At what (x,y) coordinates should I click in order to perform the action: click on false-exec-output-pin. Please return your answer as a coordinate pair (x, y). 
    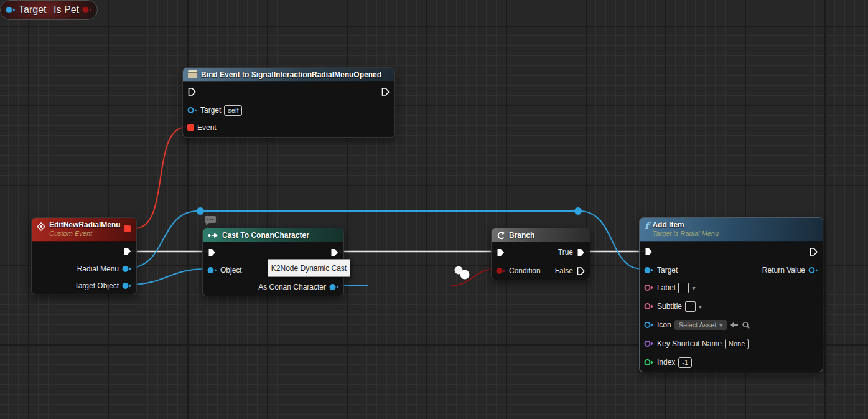
    Looking at the image, I should click on (581, 271).